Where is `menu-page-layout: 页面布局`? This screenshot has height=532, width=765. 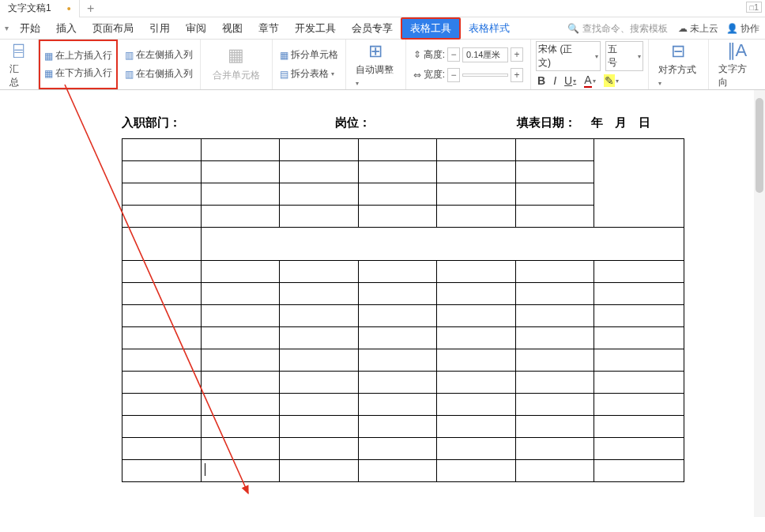 menu-page-layout: 页面布局 is located at coordinates (113, 28).